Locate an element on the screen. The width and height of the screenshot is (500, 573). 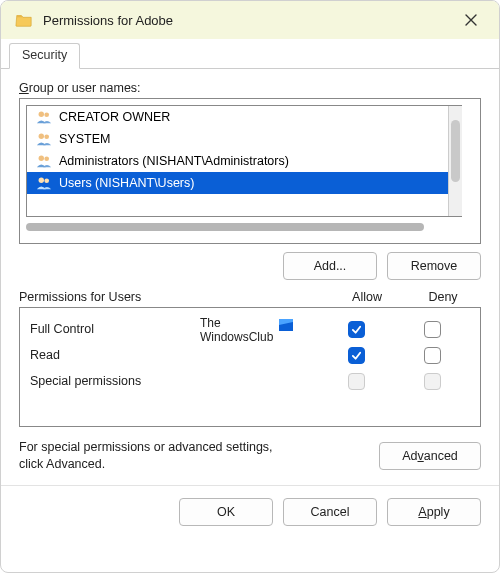
apply-button: Apply is located at coordinates (434, 512).